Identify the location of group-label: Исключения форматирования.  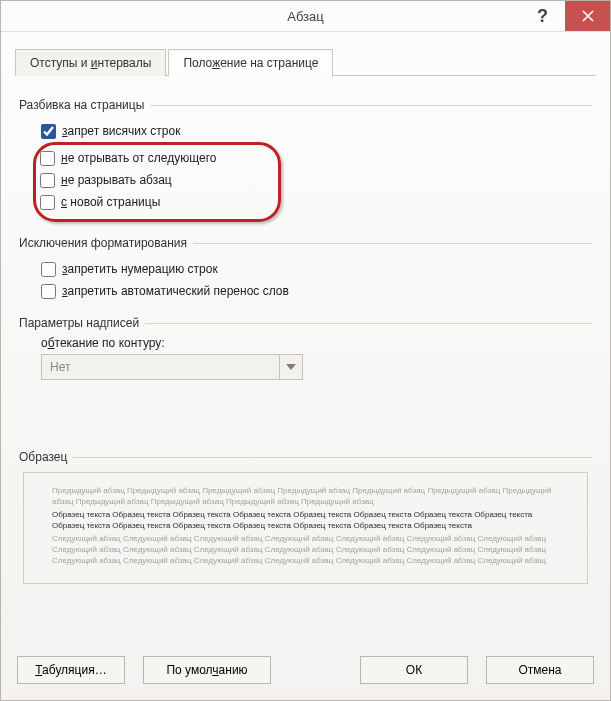
(306, 243).